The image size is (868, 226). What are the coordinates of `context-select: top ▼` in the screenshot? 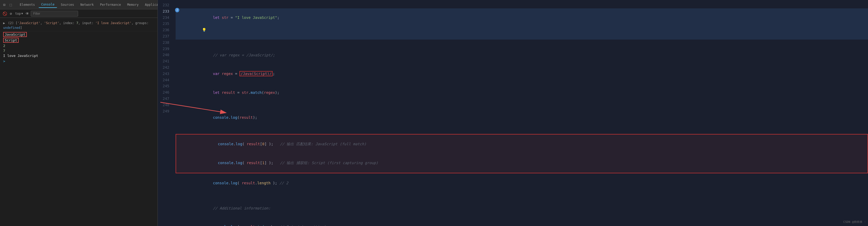 It's located at (19, 14).